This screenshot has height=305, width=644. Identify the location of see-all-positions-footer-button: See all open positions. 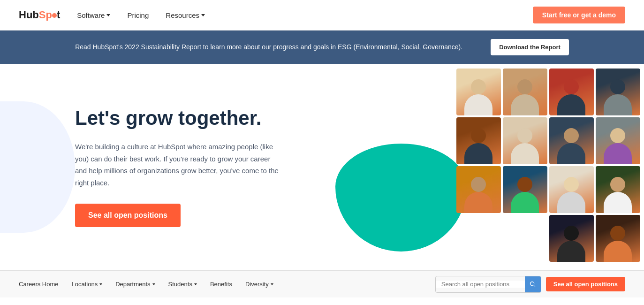
(585, 284).